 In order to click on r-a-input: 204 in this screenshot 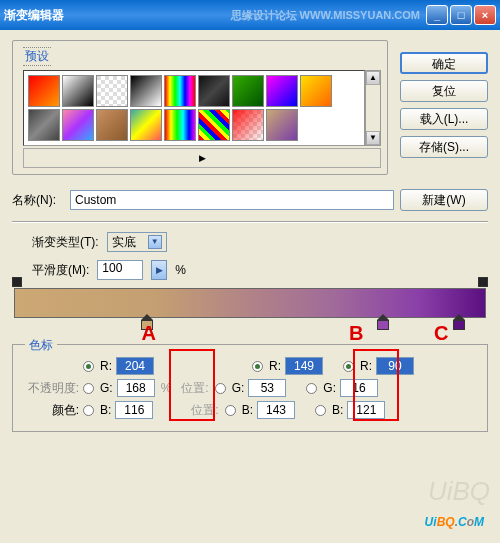, I will do `click(135, 366)`.